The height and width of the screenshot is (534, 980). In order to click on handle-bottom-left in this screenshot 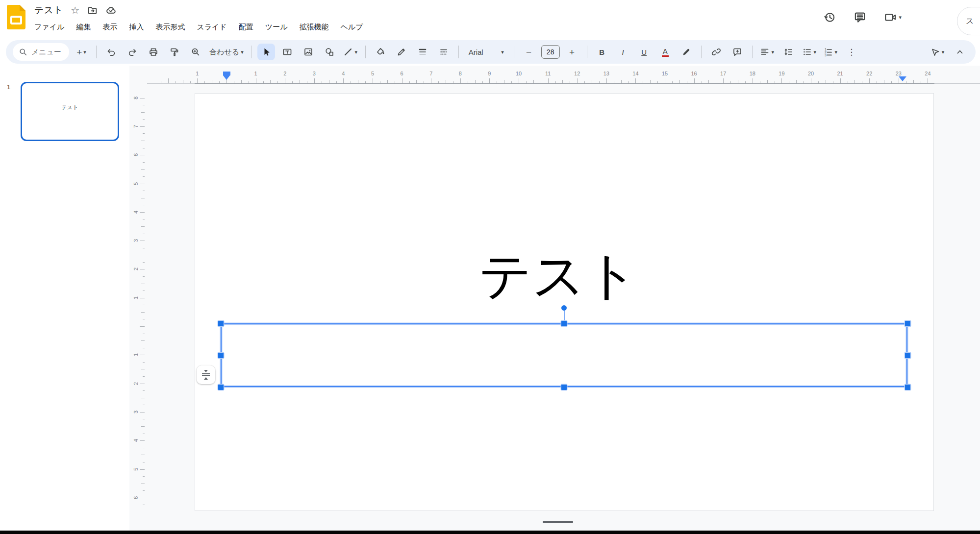, I will do `click(221, 387)`.